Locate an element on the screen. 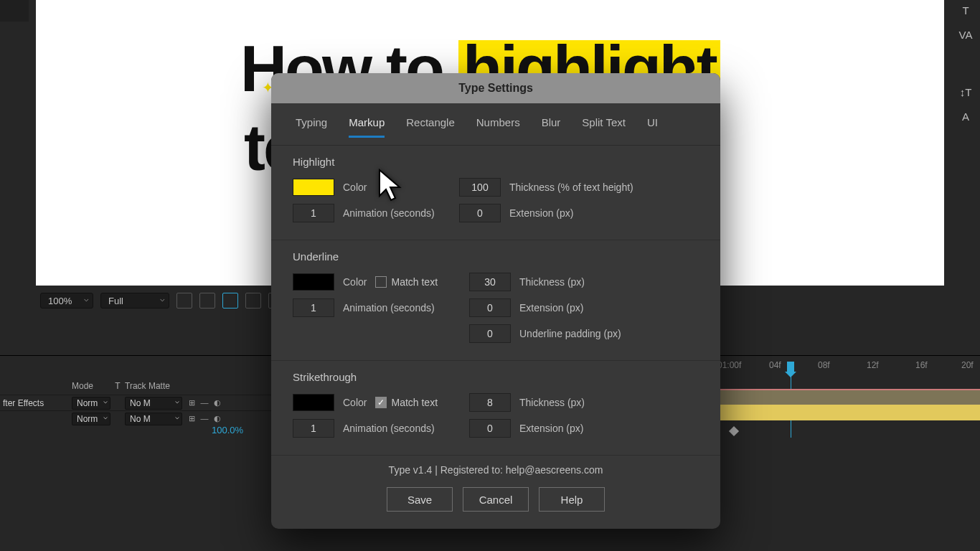 This screenshot has height=551, width=980. resolution-select: Full is located at coordinates (135, 301).